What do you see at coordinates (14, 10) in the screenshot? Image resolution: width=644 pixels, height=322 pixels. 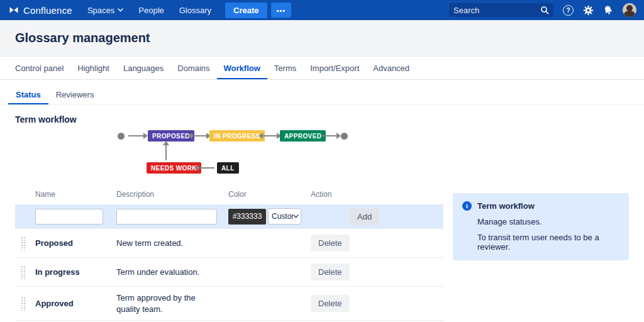 I see `confluence-logo-icon` at bounding box center [14, 10].